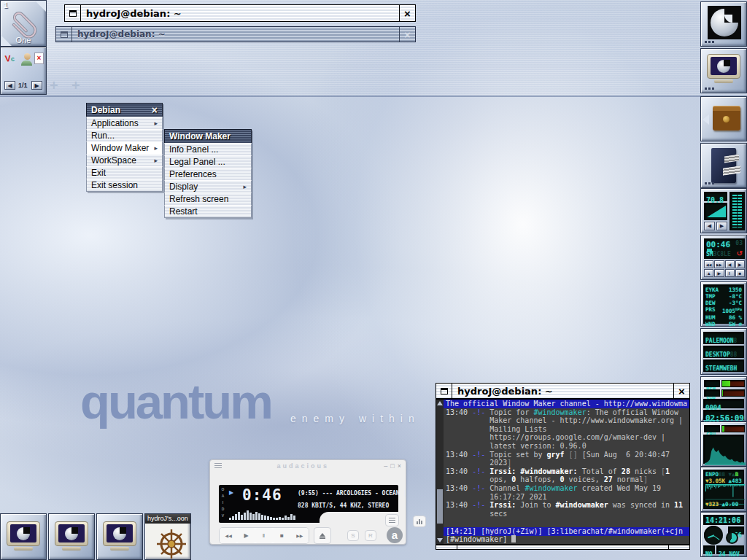 This screenshot has width=747, height=560. Describe the element at coordinates (724, 71) in the screenshot. I see `dock-terminal-appicon` at that location.